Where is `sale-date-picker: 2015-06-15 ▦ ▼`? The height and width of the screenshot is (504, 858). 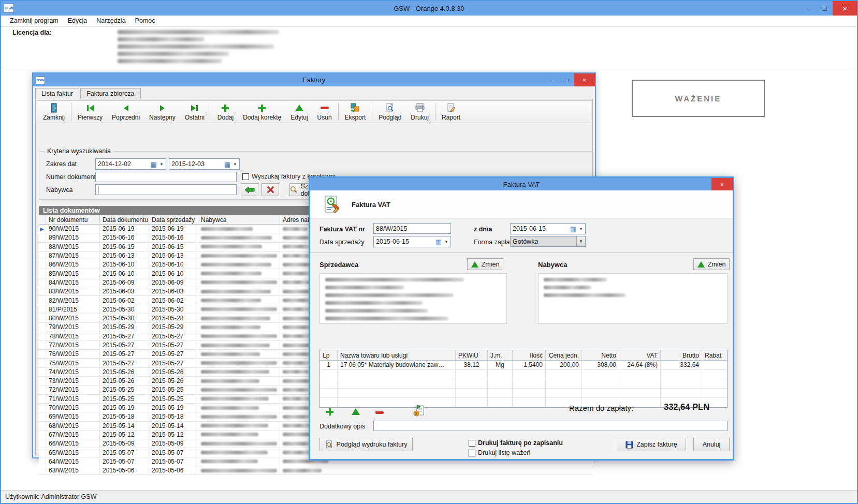 sale-date-picker: 2015-06-15 ▦ ▼ is located at coordinates (412, 242).